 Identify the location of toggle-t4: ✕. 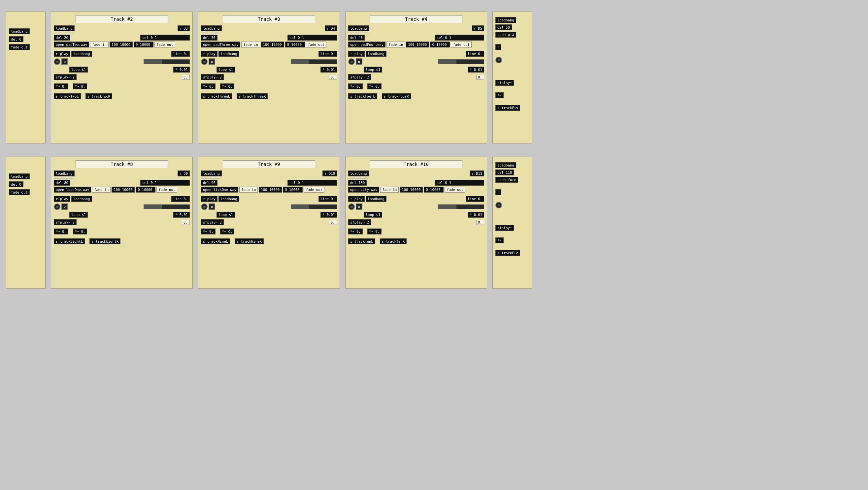
(359, 62).